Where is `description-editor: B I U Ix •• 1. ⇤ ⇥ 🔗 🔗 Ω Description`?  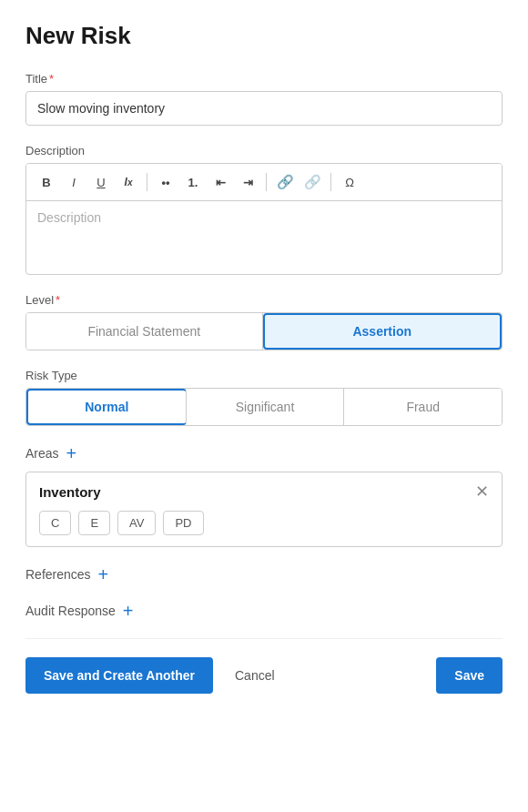
description-editor: B I U Ix •• 1. ⇤ ⇥ 🔗 🔗 Ω Description is located at coordinates (264, 218).